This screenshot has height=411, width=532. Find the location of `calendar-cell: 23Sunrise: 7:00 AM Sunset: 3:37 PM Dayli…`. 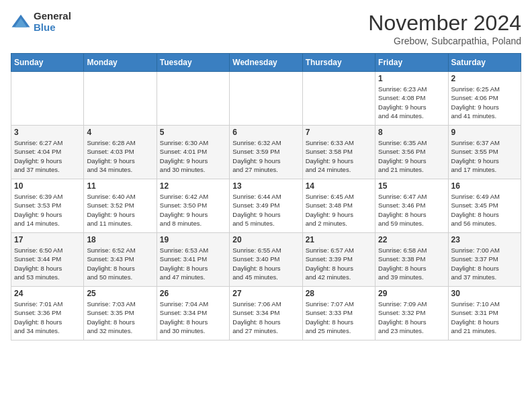

calendar-cell: 23Sunrise: 7:00 AM Sunset: 3:37 PM Dayli… is located at coordinates (484, 260).